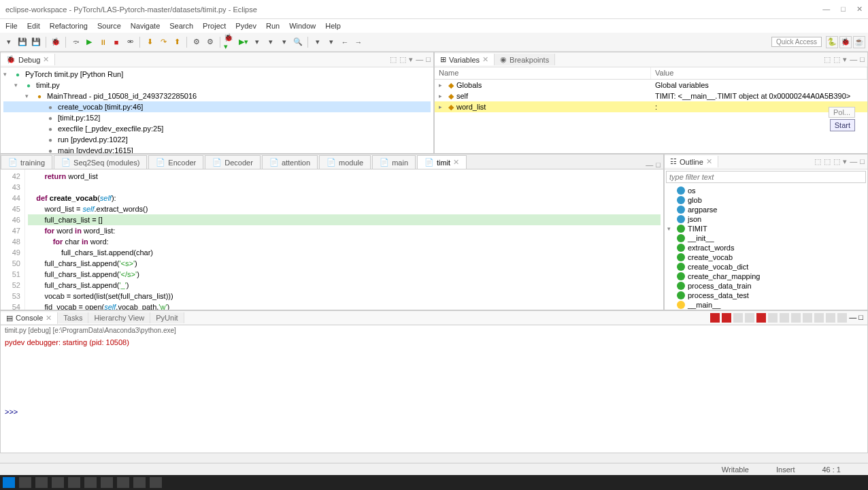 The image size is (868, 490). Describe the element at coordinates (12, 26) in the screenshot. I see `menu-file: File` at that location.